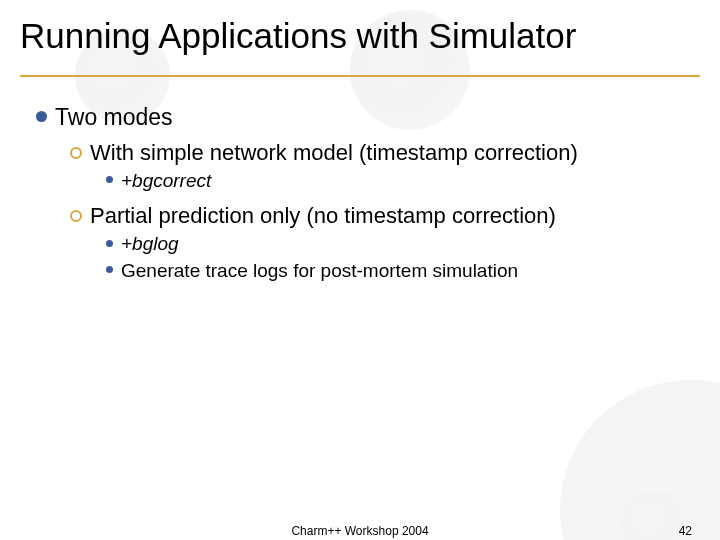  What do you see at coordinates (114, 117) in the screenshot?
I see `bullet-text: Two modes` at bounding box center [114, 117].